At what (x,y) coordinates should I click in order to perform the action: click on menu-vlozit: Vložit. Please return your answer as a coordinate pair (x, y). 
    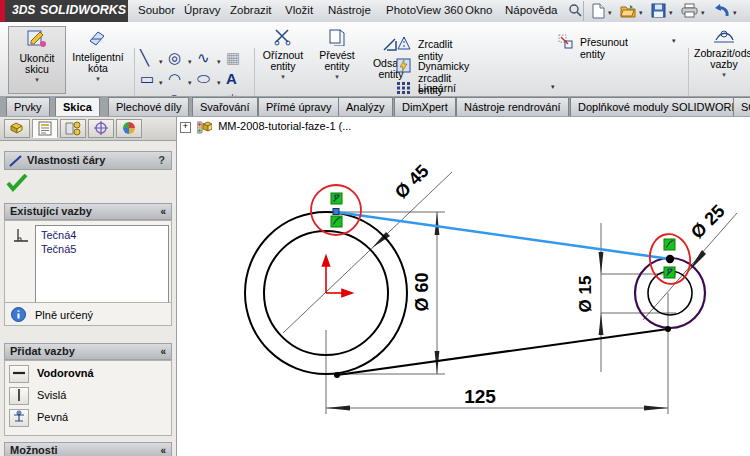
    Looking at the image, I should click on (299, 10).